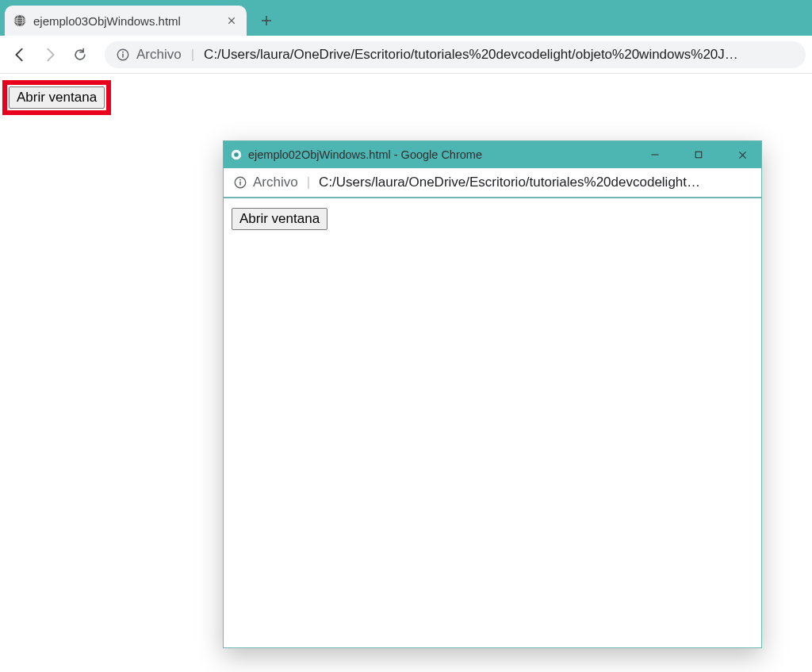  What do you see at coordinates (125, 21) in the screenshot?
I see `tab-title: ejemplo03ObjWindows.html` at bounding box center [125, 21].